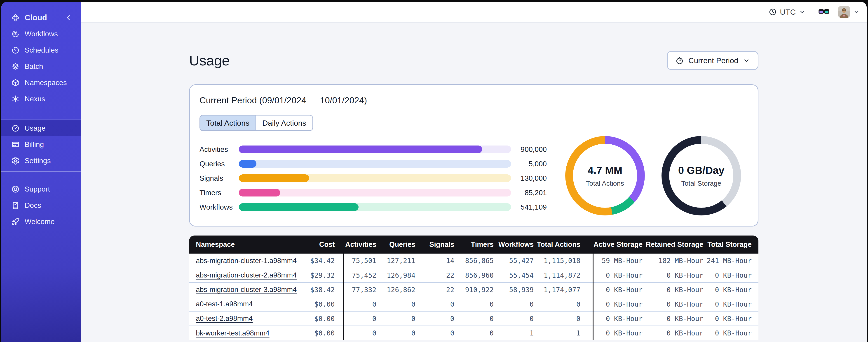  Describe the element at coordinates (41, 99) in the screenshot. I see `sidebar-item-nexus: Nexus` at that location.